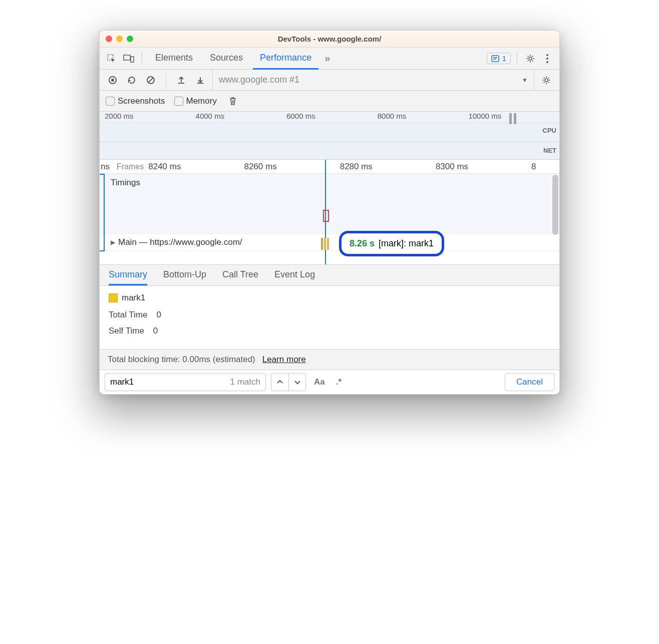 This screenshot has width=659, height=644. Describe the element at coordinates (240, 275) in the screenshot. I see `tab-call-tree: Call Tree` at that location.